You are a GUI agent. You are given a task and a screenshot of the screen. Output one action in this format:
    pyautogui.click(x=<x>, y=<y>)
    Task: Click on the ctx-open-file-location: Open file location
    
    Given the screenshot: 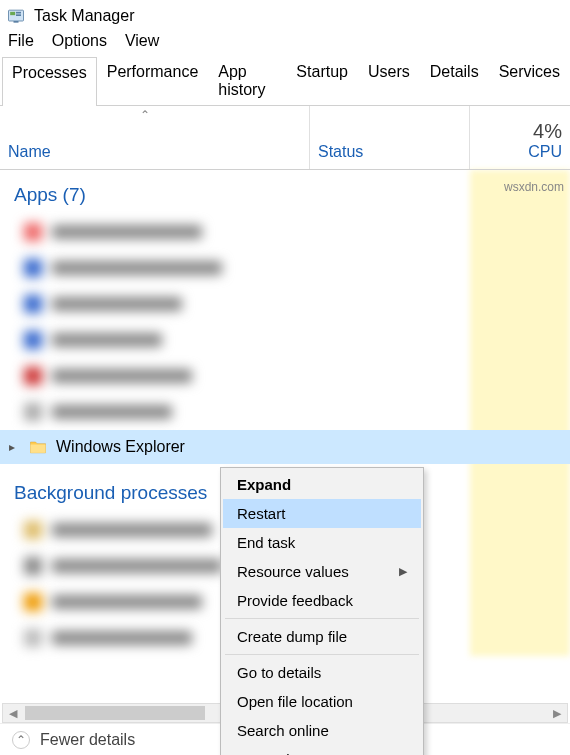 What is the action you would take?
    pyautogui.click(x=322, y=702)
    